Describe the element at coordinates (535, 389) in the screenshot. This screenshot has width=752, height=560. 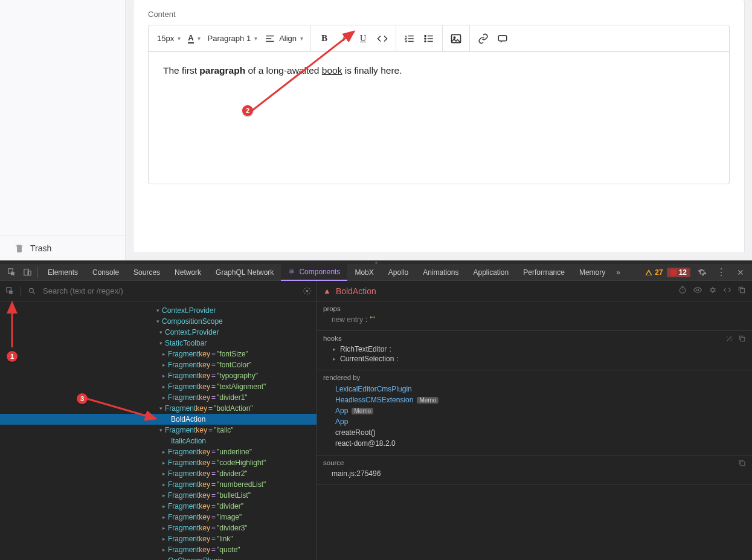
I see `rendered-by-entry: LexicalEditorCmsPlugin` at that location.